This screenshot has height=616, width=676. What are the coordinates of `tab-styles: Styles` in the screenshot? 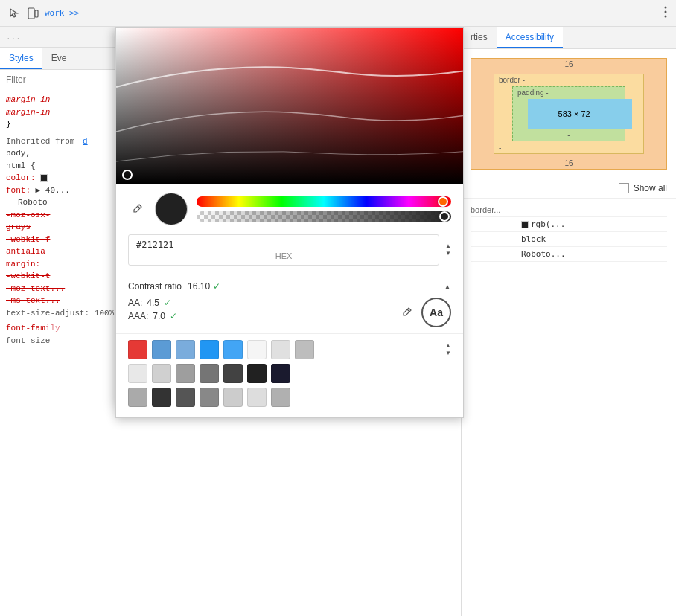 It's located at (21, 58).